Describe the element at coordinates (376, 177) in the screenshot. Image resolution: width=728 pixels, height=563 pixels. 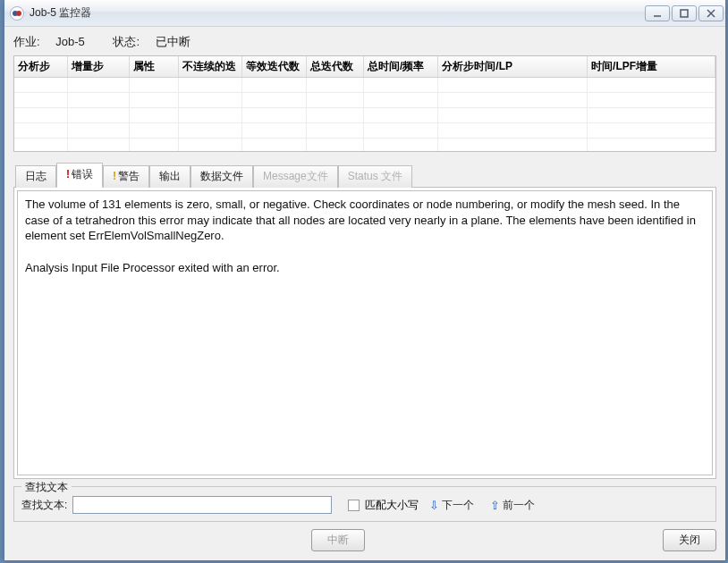
I see `tab-Status 文件: Status 文件` at that location.